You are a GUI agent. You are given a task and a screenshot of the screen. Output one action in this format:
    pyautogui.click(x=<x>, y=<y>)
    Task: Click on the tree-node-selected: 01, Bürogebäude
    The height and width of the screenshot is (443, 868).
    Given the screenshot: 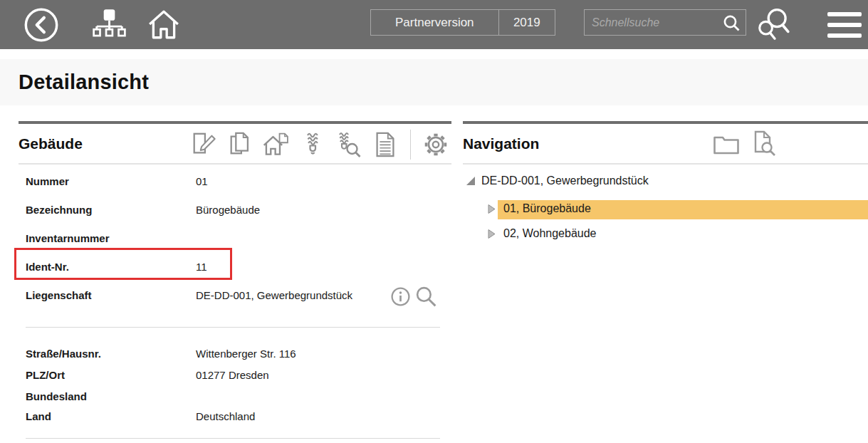 What is the action you would take?
    pyautogui.click(x=538, y=209)
    